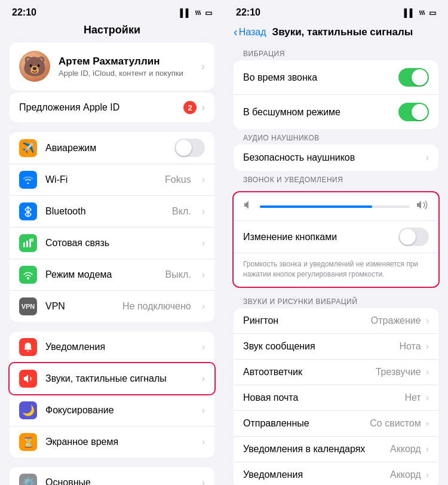 This screenshot has width=448, height=485. What do you see at coordinates (336, 474) in the screenshot?
I see `sound-item-reminders: Уведомления Аккорд ›` at bounding box center [336, 474].